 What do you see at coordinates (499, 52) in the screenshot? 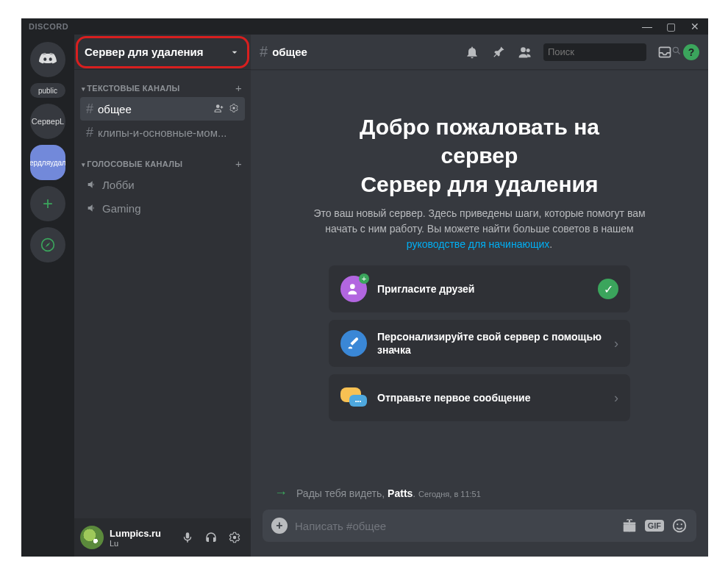
I see `pin-icon` at bounding box center [499, 52].